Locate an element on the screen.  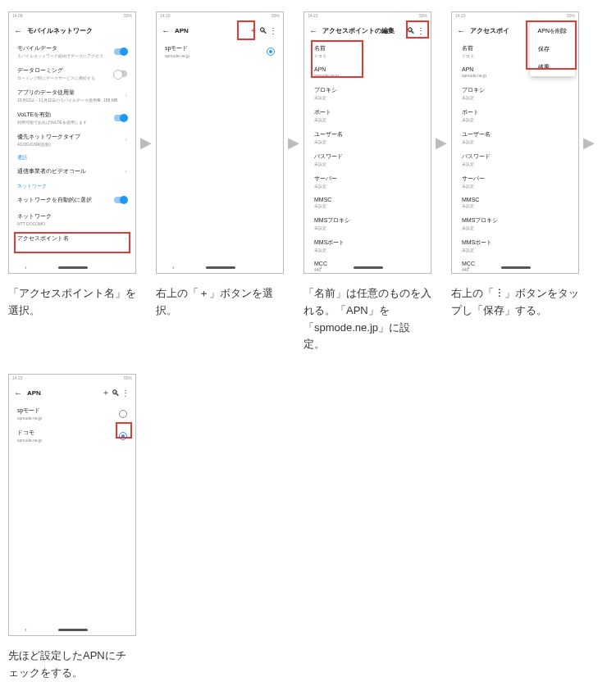
phone-step-1: 14:0950% ← モバイルネットワーク モバイルデータモバイルネットワーク経… is located at coordinates (72, 143).